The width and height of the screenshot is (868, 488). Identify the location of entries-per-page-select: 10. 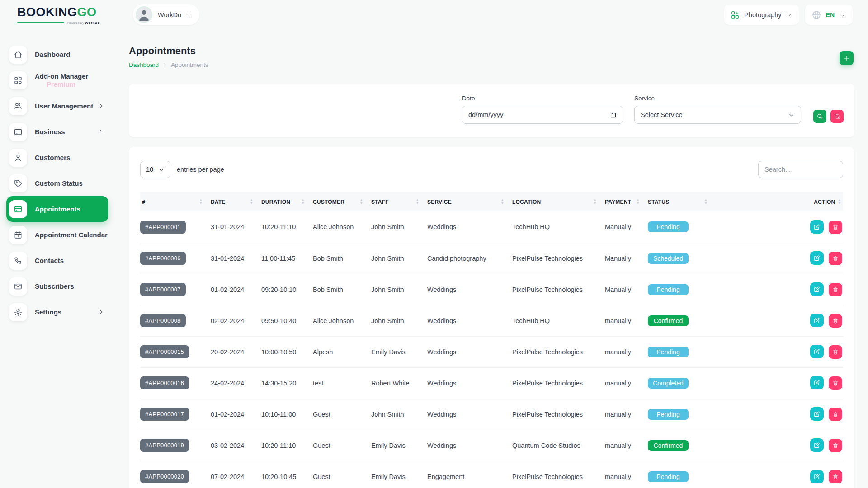
(156, 169).